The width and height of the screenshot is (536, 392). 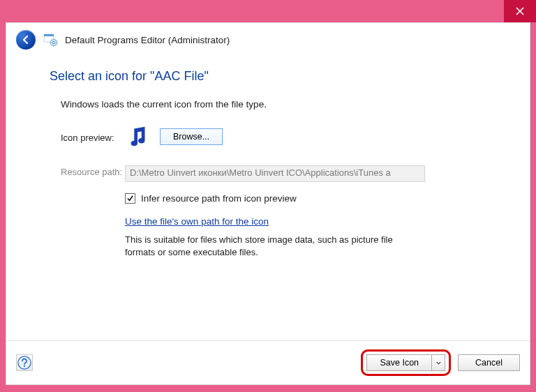 I want to click on resource-path-row: Resource path: D:\Metro Uinvert иконки\M…, so click(x=268, y=174).